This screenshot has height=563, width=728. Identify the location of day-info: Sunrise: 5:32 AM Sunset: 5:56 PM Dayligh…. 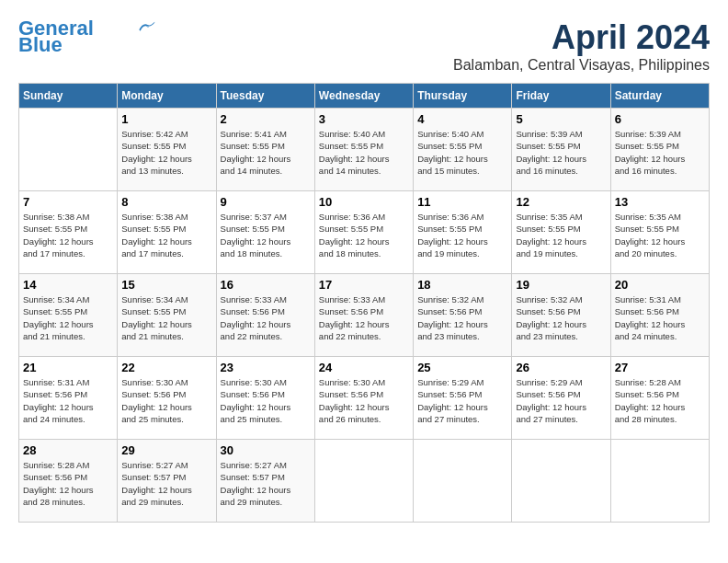
(561, 318).